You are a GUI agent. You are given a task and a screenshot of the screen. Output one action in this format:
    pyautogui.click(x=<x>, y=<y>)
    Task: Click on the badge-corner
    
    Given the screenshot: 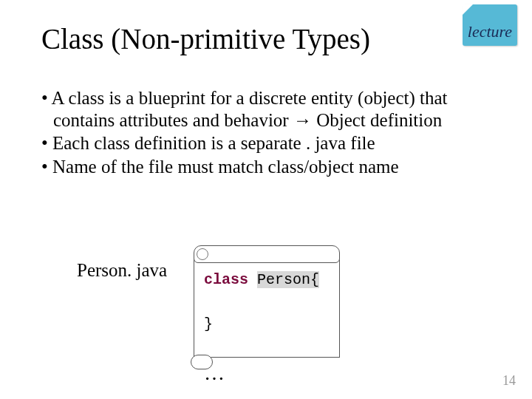 What is the action you would take?
    pyautogui.click(x=468, y=10)
    